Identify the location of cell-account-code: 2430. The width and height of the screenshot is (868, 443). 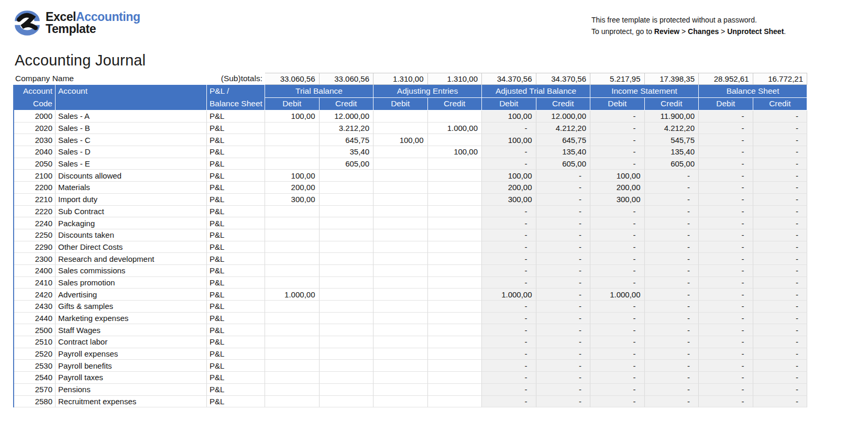
(35, 307).